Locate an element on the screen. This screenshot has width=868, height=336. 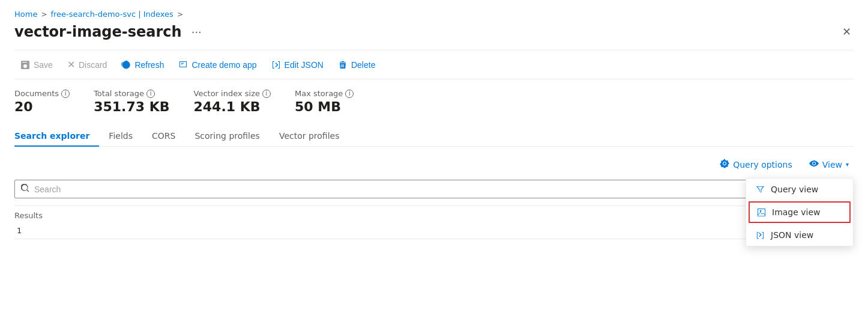
discard-icon: ✕ is located at coordinates (71, 65).